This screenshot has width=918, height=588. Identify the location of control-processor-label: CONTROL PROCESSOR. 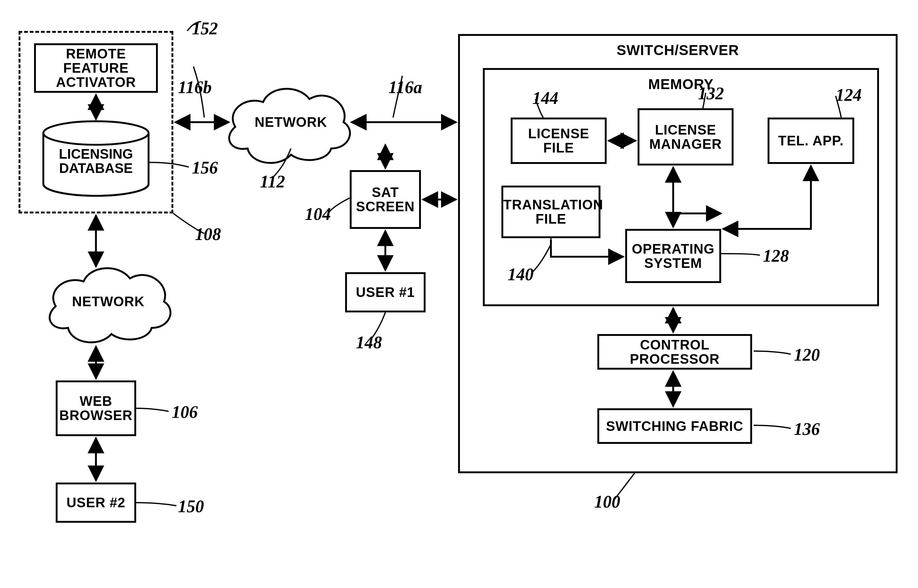
(675, 352).